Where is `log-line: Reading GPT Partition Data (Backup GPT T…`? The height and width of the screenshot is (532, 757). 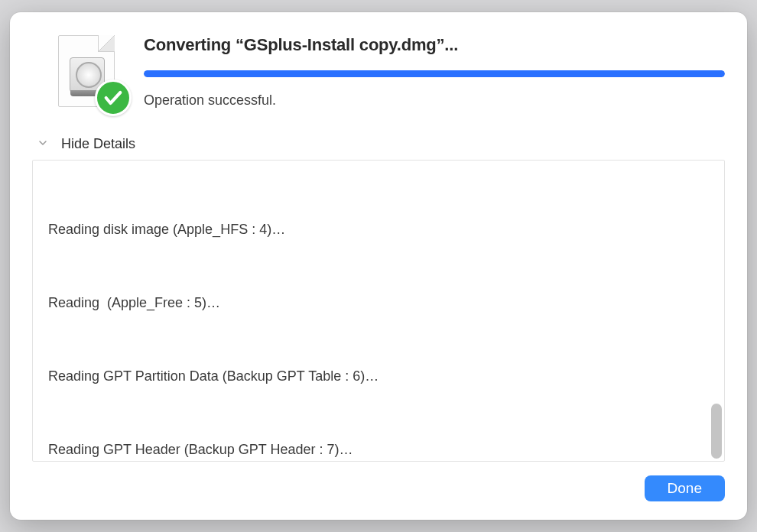 log-line: Reading GPT Partition Data (Backup GPT T… is located at coordinates (378, 376).